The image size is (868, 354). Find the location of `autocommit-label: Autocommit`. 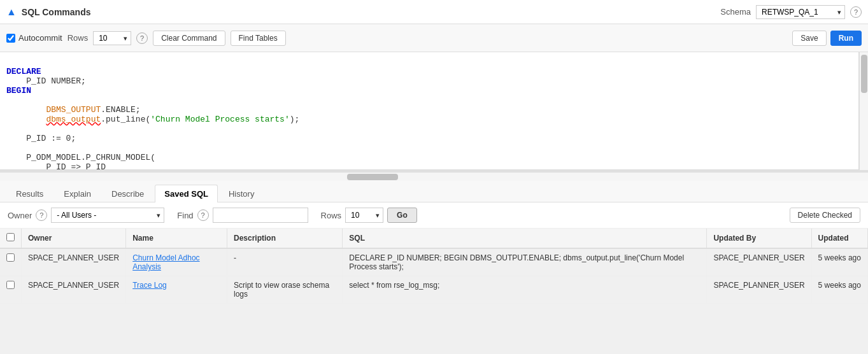

autocommit-label: Autocommit is located at coordinates (34, 38).